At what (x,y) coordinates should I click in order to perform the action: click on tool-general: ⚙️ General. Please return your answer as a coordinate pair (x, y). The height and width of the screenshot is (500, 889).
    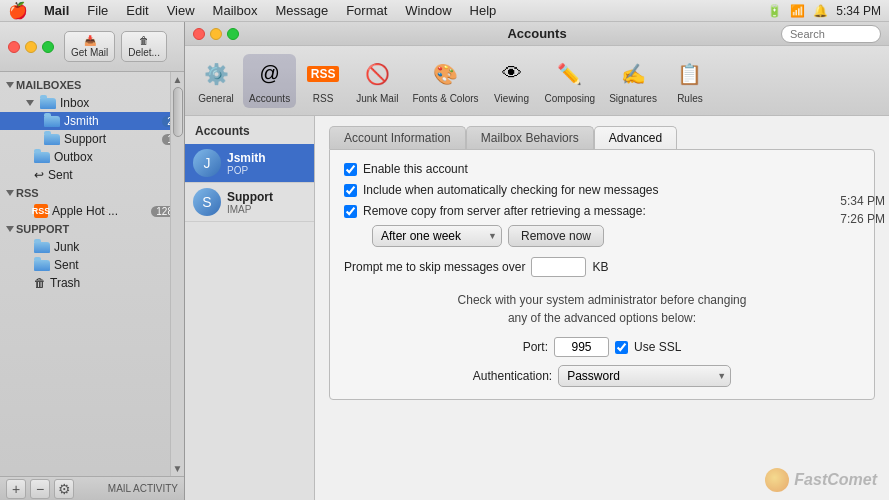
    Looking at the image, I should click on (216, 81).